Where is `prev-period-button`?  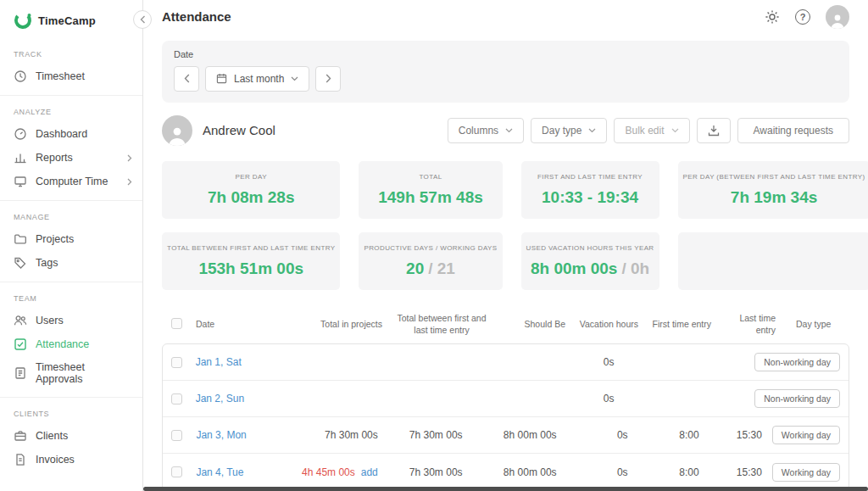 prev-period-button is located at coordinates (186, 79).